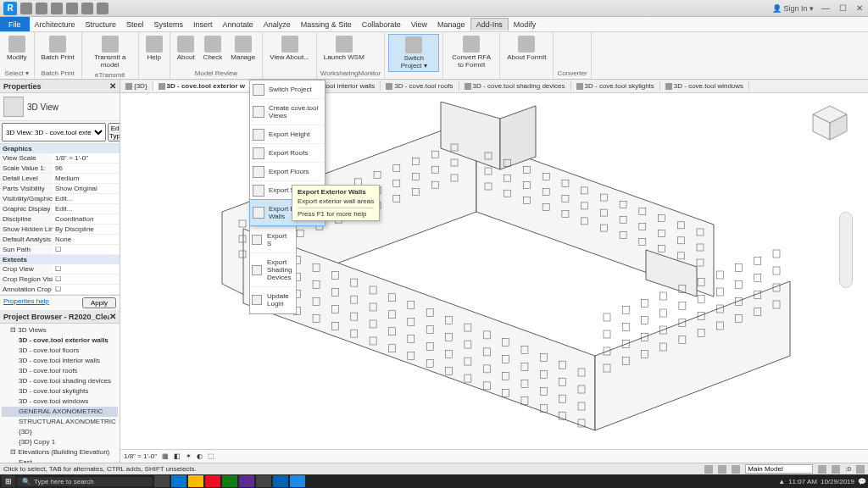 The image size is (868, 488). Describe the element at coordinates (188, 456) in the screenshot. I see `vc-icon: ✶` at that location.